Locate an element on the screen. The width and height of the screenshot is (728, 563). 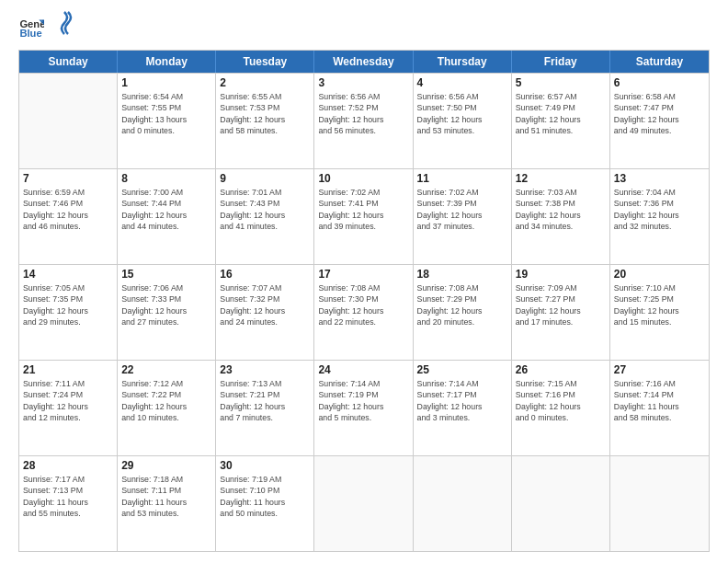
weekday-header-thursday: Thursday is located at coordinates (463, 62).